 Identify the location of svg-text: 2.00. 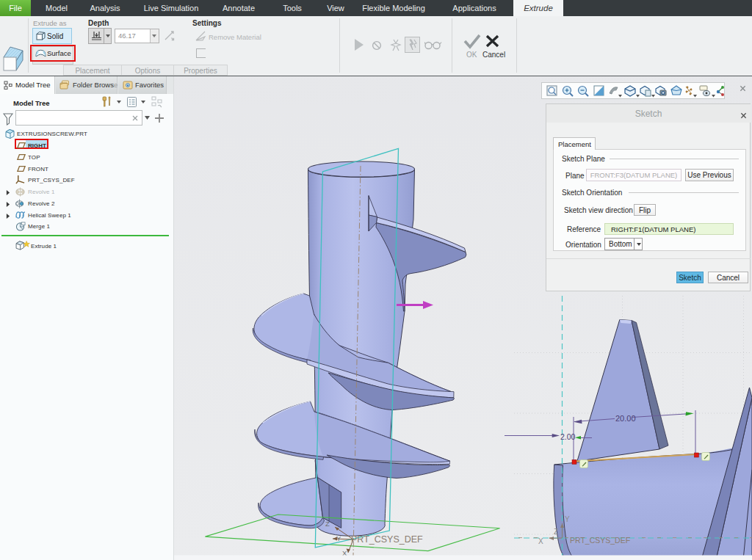
(568, 437).